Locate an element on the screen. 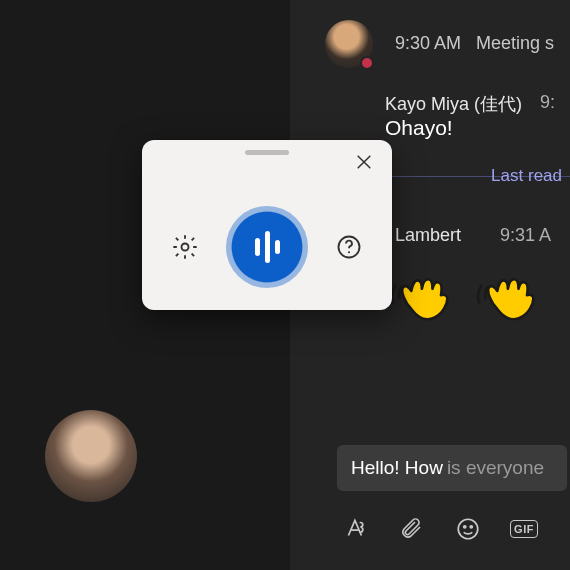  message-time: 9:31 A is located at coordinates (526, 236).